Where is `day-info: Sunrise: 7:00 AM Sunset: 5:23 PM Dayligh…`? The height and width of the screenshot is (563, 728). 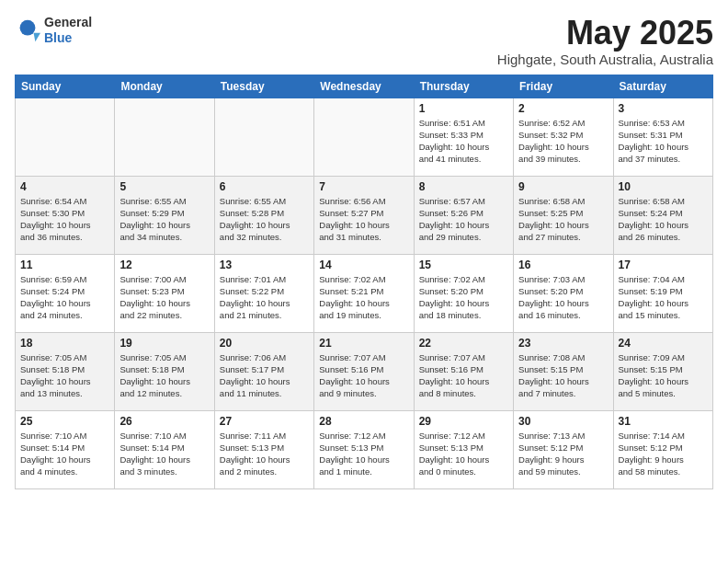 day-info: Sunrise: 7:00 AM Sunset: 5:23 PM Dayligh… is located at coordinates (164, 298).